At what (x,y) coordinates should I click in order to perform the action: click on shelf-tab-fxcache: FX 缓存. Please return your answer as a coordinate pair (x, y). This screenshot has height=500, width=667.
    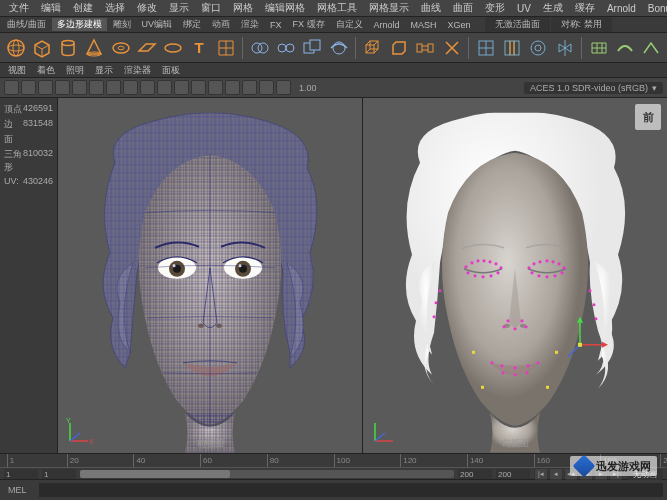
    Looking at the image, I should click on (309, 24).